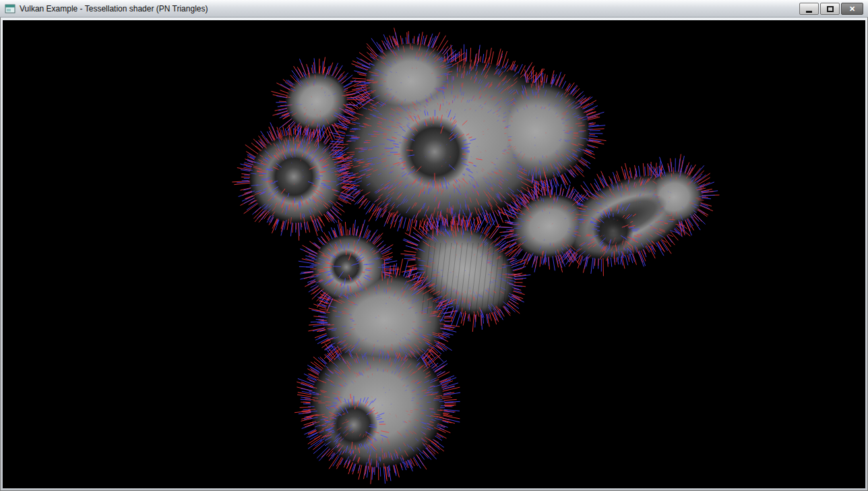 This screenshot has width=868, height=491. Describe the element at coordinates (809, 12) in the screenshot. I see `minimize-icon` at that location.